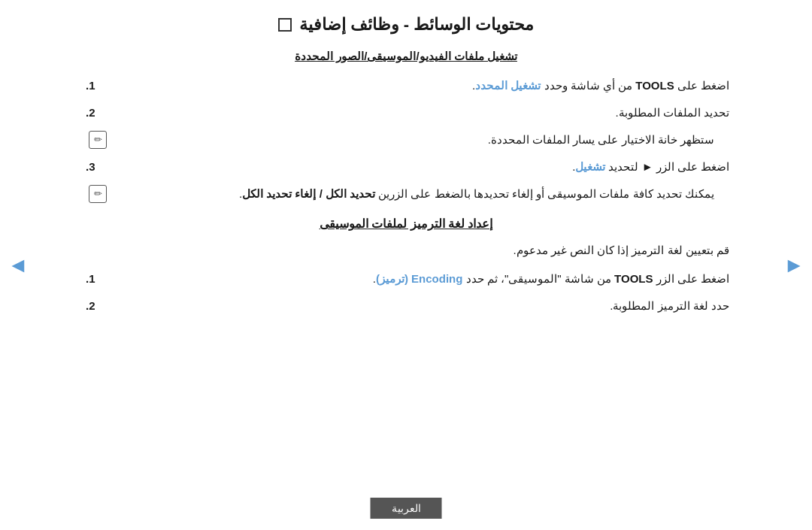  Describe the element at coordinates (417, 25) in the screenshot. I see `title-text: محتويات الوسائط - وظائف إضافية` at that location.